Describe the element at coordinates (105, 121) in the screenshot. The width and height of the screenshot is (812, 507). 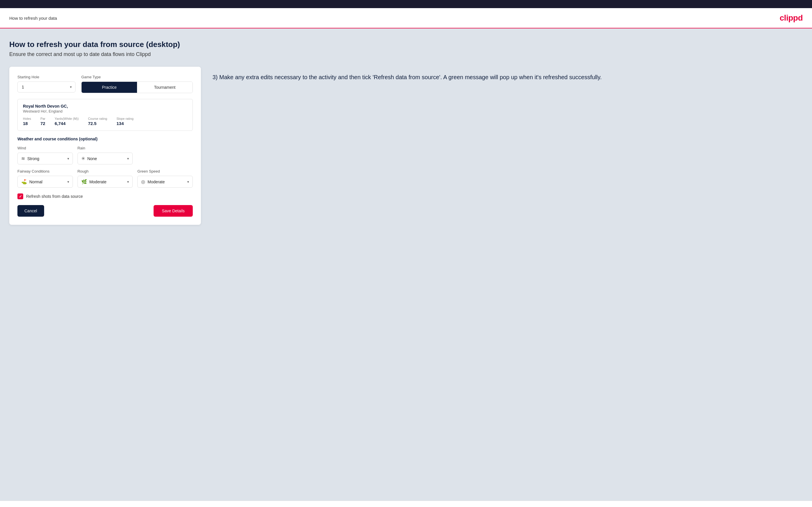
I see `course-stats: Holes 18 Par 72 Yards(White (M)) 6,744 C…` at that location.